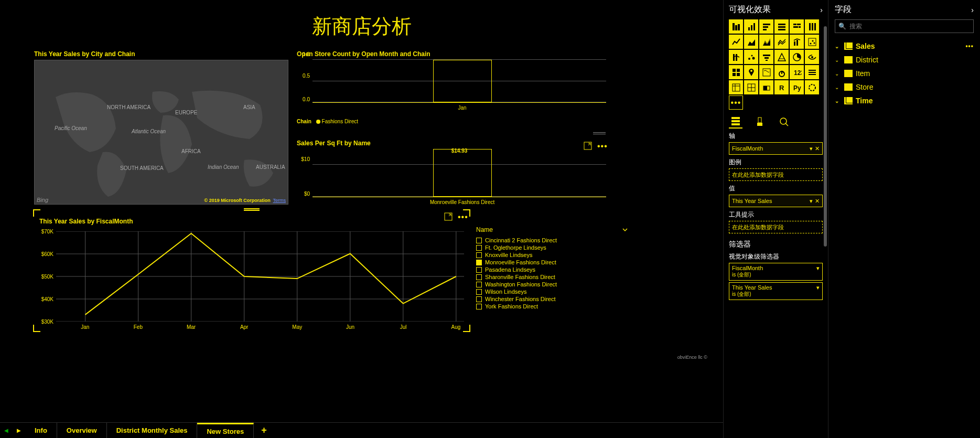 This screenshot has width=980, height=438. I want to click on terms-link: Terms, so click(280, 200).